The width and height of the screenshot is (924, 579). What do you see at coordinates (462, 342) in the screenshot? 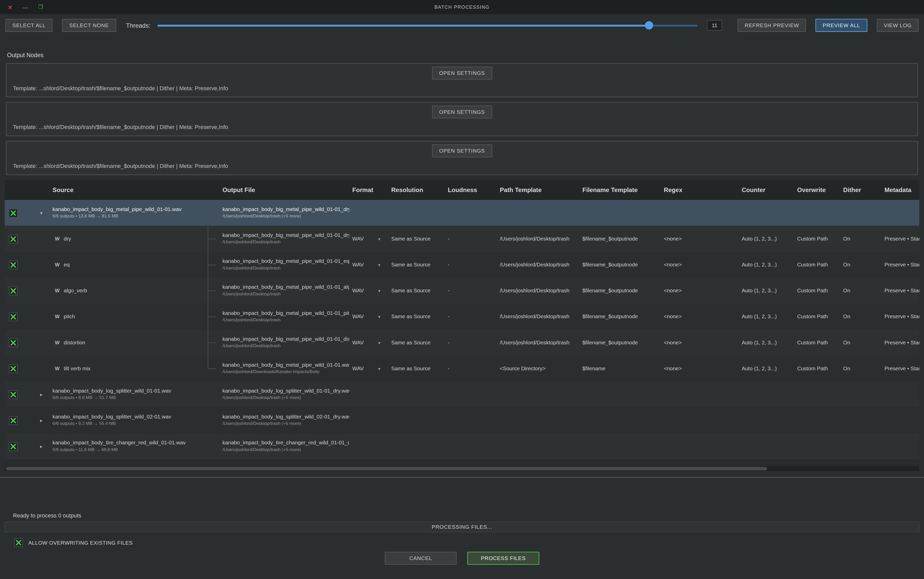
I see `table-row-output-node: W distortion kanabo_impact_body_big_meta…` at bounding box center [462, 342].